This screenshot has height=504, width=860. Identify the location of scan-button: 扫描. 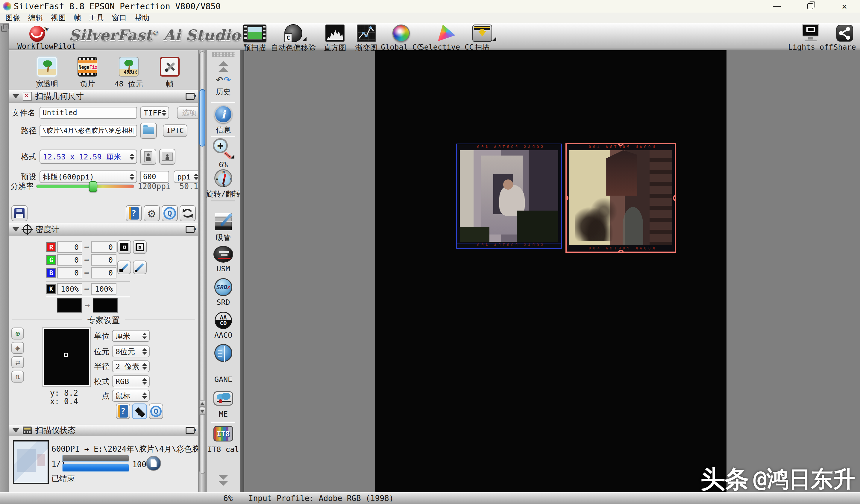
(483, 38).